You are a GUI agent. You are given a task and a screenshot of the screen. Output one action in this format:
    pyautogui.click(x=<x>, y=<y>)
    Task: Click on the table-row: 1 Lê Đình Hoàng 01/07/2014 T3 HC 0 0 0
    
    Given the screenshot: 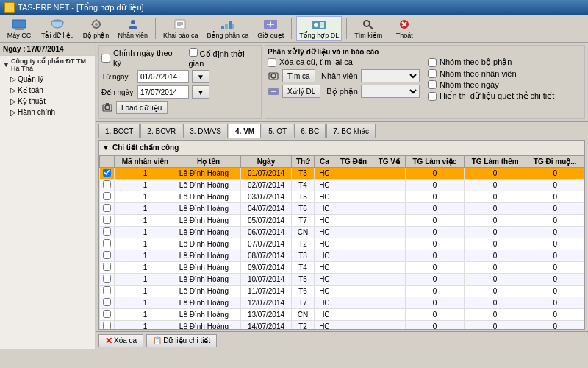 What is the action you would take?
    pyautogui.click(x=343, y=174)
    